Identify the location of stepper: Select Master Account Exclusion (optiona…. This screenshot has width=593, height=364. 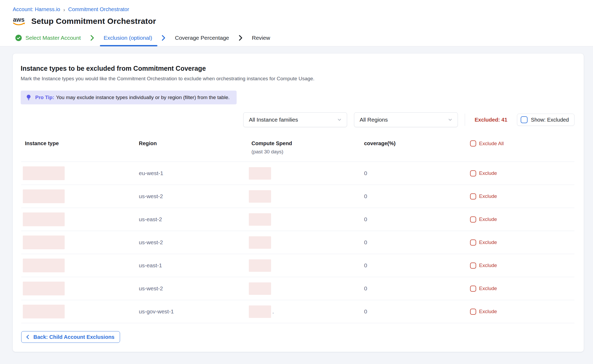
(296, 38).